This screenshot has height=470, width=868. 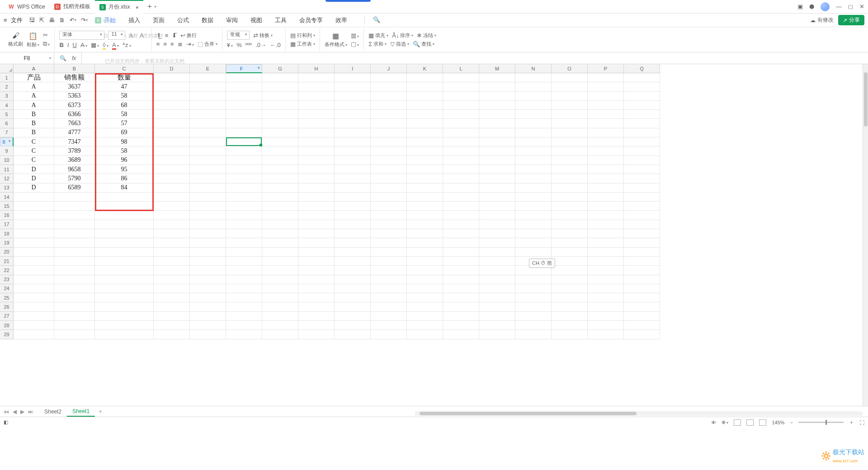 What do you see at coordinates (275, 45) in the screenshot?
I see `dec-decimal-icon: ←.0` at bounding box center [275, 45].